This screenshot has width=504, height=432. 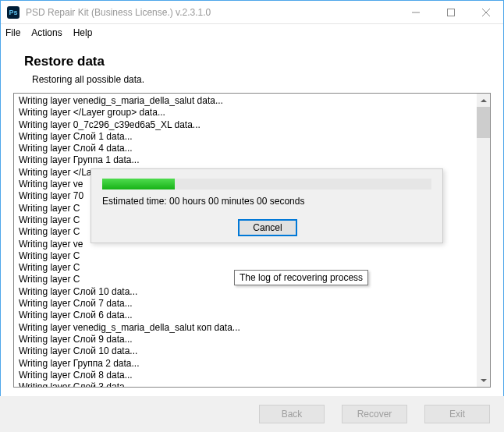 What do you see at coordinates (484, 381) in the screenshot?
I see `scroll-down-icon` at bounding box center [484, 381].